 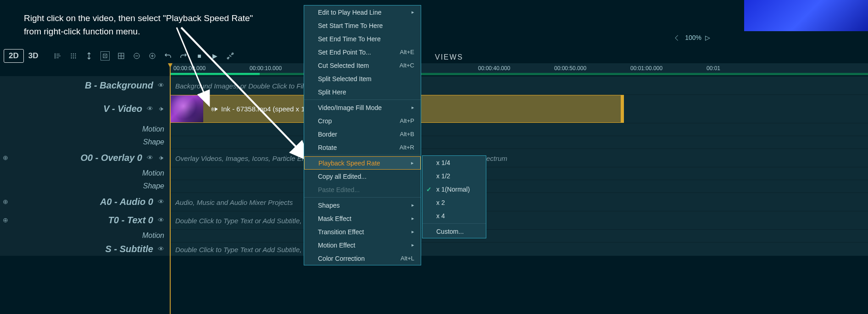 What do you see at coordinates (362, 26) in the screenshot?
I see `menu-item-set-start-time-to-here: Set Start Time To Here` at bounding box center [362, 26].